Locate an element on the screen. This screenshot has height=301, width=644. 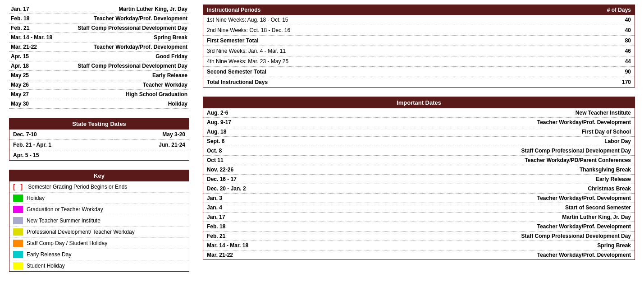
important-event: Christmas Break is located at coordinates (448, 189).